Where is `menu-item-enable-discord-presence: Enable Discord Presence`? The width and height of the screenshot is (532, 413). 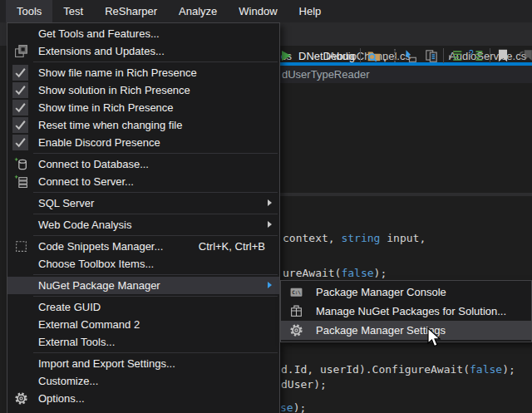
menu-item-enable-discord-presence: Enable Discord Presence is located at coordinates (143, 143).